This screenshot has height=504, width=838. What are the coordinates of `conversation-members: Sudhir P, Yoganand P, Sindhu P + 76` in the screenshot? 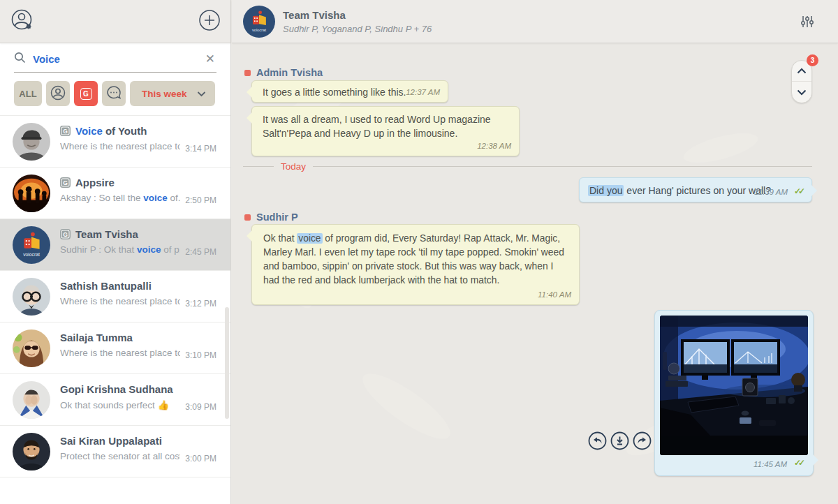 It's located at (358, 29).